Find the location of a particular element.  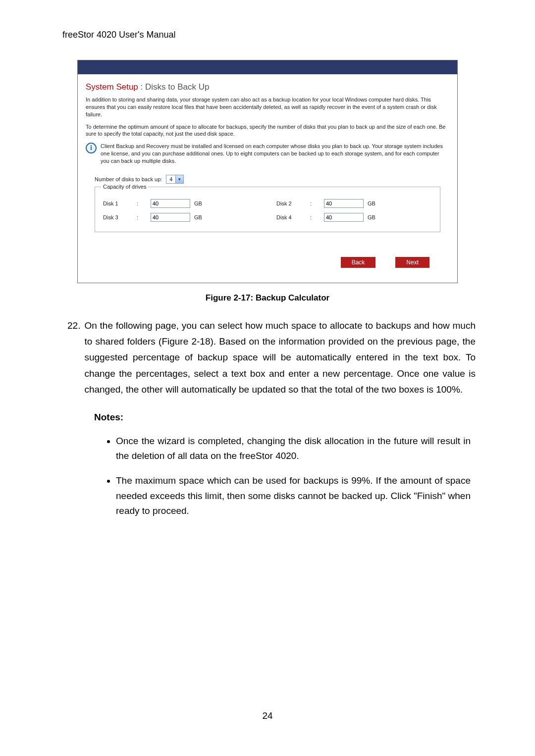

page-number: 24 is located at coordinates (268, 716).